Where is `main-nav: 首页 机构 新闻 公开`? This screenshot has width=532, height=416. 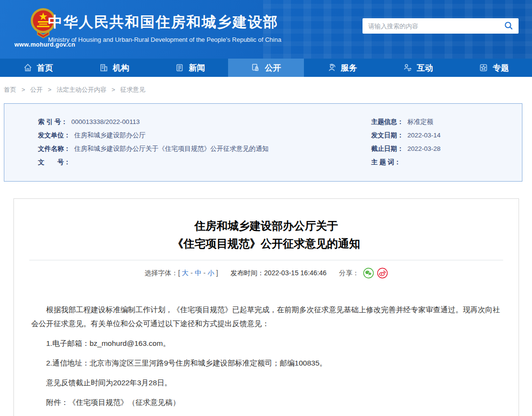 main-nav: 首页 机构 新闻 公开 is located at coordinates (266, 68).